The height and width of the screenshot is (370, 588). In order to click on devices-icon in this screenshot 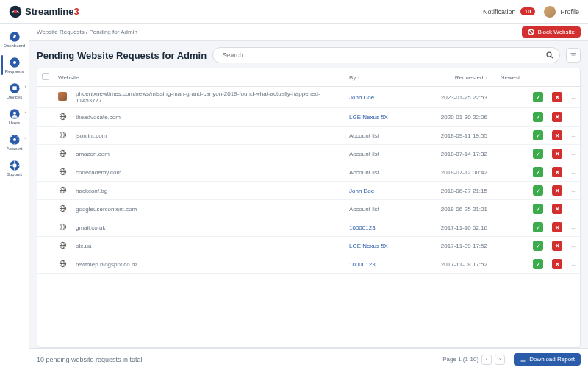, I will do `click(15, 88)`.